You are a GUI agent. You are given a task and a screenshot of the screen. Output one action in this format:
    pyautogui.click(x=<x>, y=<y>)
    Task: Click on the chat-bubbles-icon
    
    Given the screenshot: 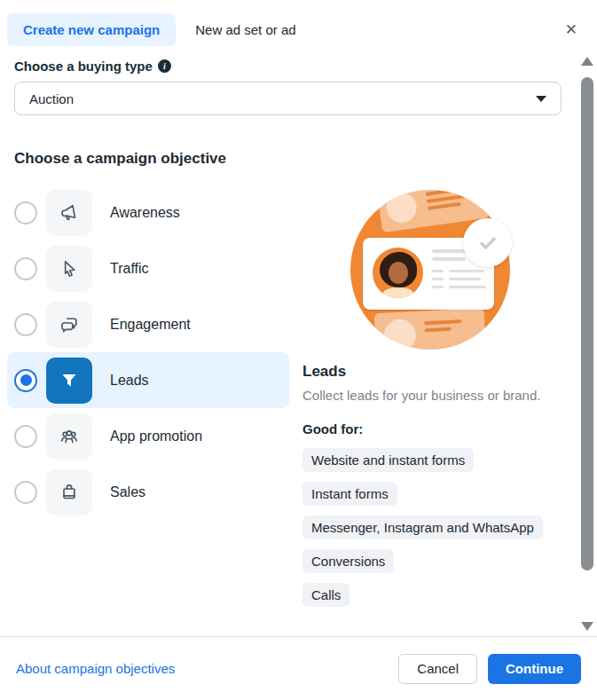 What is the action you would take?
    pyautogui.click(x=69, y=325)
    